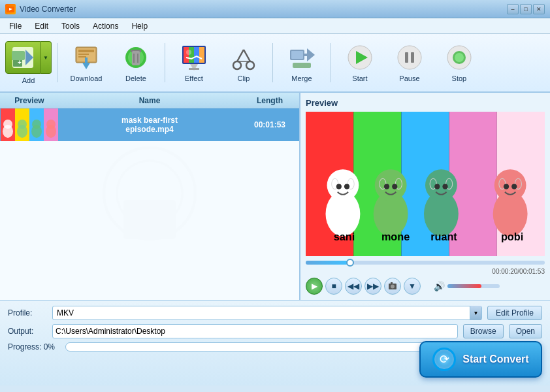 Image resolution: width=550 pixels, height=392 pixels. What do you see at coordinates (513, 9) in the screenshot?
I see `minimize-button: –` at bounding box center [513, 9].